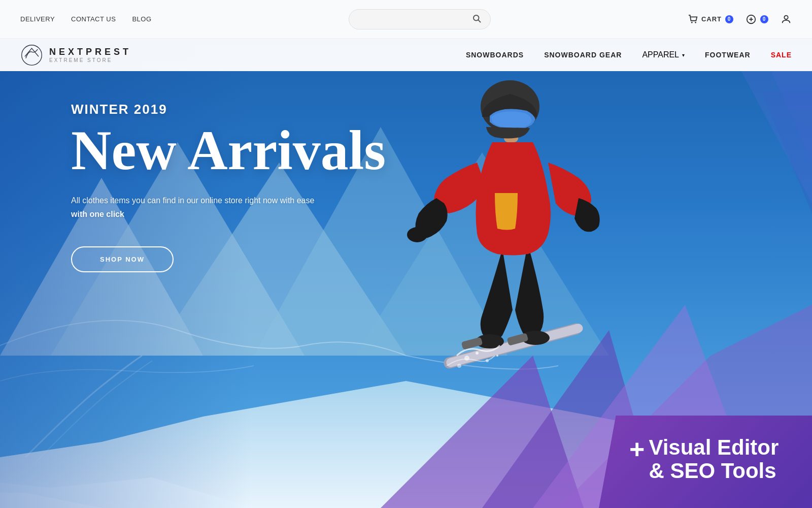  What do you see at coordinates (764, 19) in the screenshot?
I see `compare-badge: 0` at bounding box center [764, 19].